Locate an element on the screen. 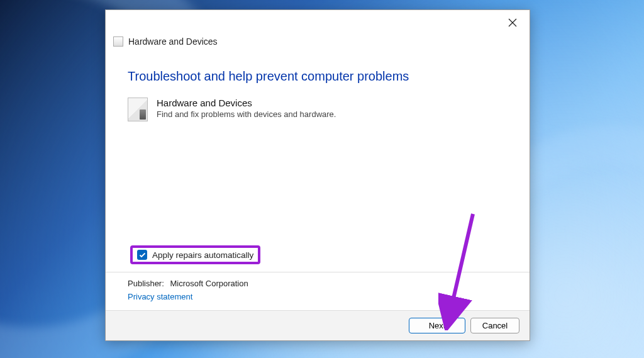 This screenshot has width=644, height=358. auto-repair-row: Apply repairs automatically is located at coordinates (318, 255).